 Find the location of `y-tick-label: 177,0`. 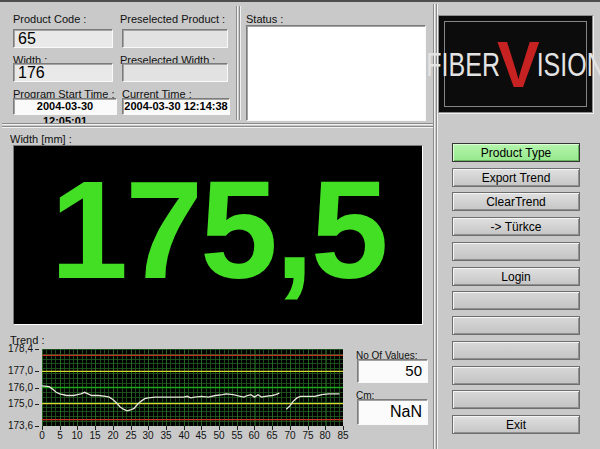

y-tick-label: 177,0 is located at coordinates (20, 370).